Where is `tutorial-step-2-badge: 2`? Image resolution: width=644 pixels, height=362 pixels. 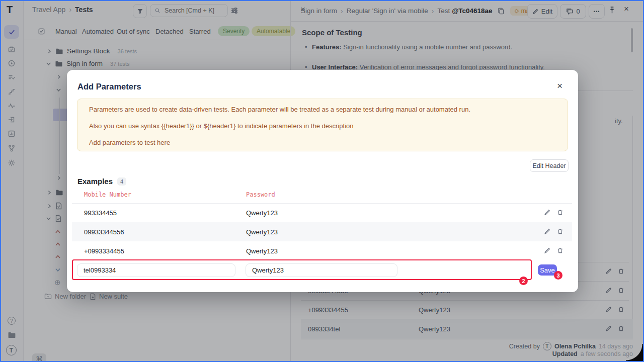 tutorial-step-2-badge: 2 is located at coordinates (523, 281).